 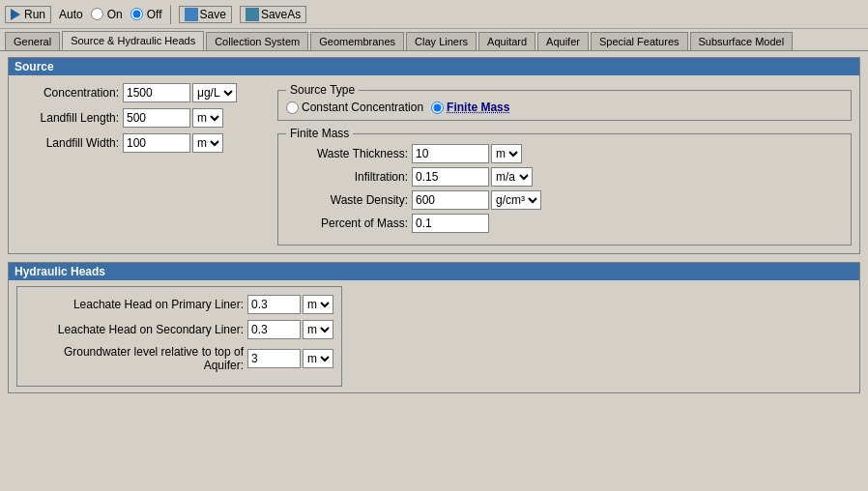 What do you see at coordinates (742, 41) in the screenshot?
I see `tab-subsurface-model: Subsurface Model` at bounding box center [742, 41].